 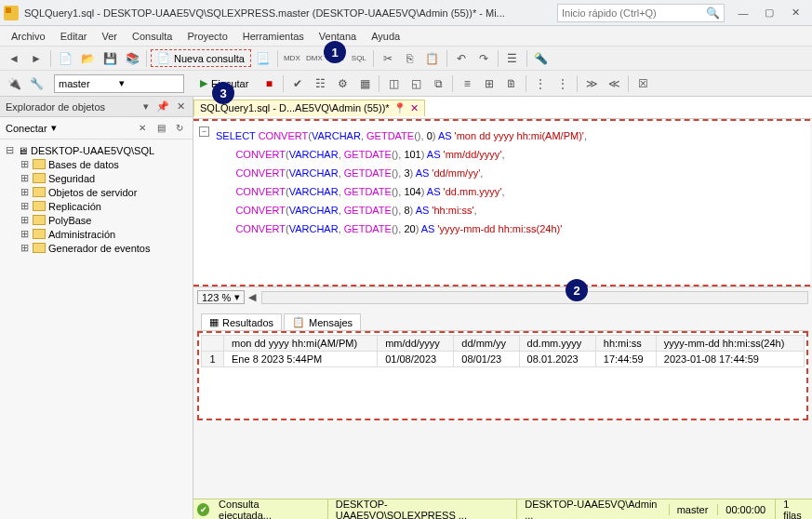 I want to click on results-grid-button: ⊞, so click(x=489, y=84).